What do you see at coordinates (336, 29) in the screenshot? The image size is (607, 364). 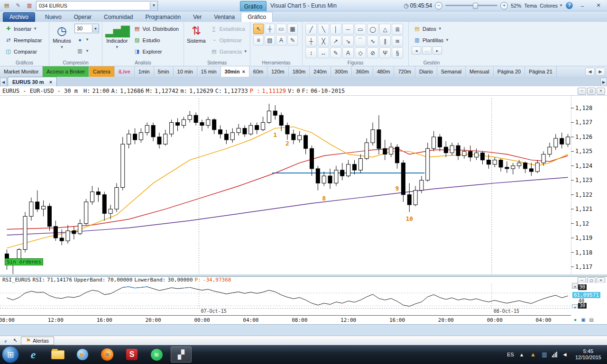 I see `vertical-line-icon: │` at bounding box center [336, 29].